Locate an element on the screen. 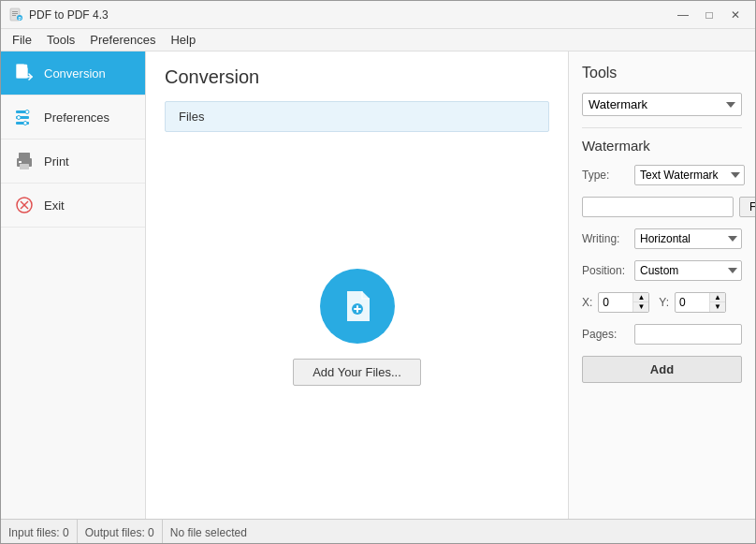 The image size is (756, 544). text-font-row: Font is located at coordinates (662, 207).